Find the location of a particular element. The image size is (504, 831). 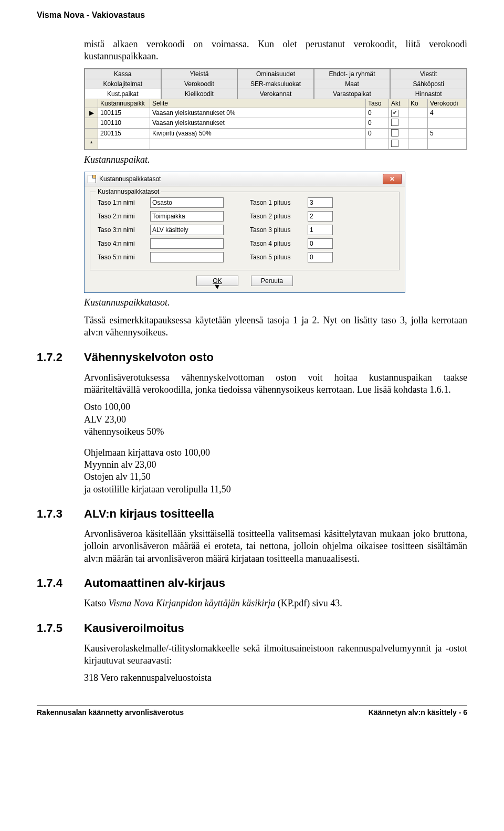

document-header: Visma Nova - Vakiovastaus is located at coordinates (252, 15).